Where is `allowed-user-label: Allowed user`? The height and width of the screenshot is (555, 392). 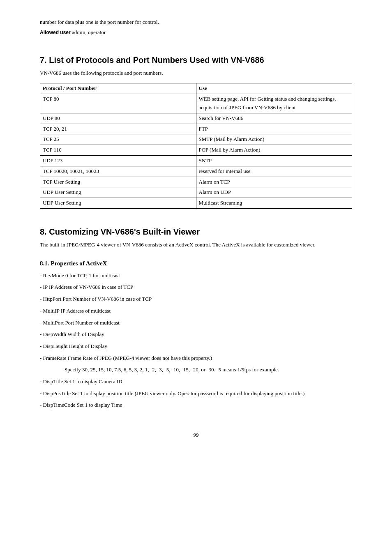
allowed-user-label: Allowed user is located at coordinates (55, 32).